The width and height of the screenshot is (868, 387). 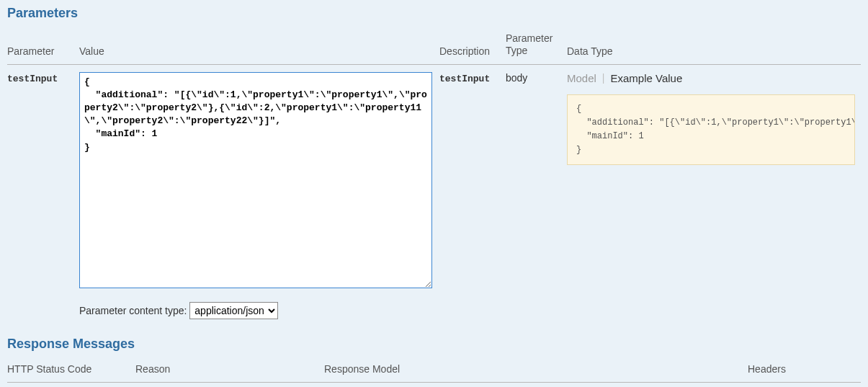 What do you see at coordinates (259, 46) in the screenshot?
I see `th-value: Value` at bounding box center [259, 46].